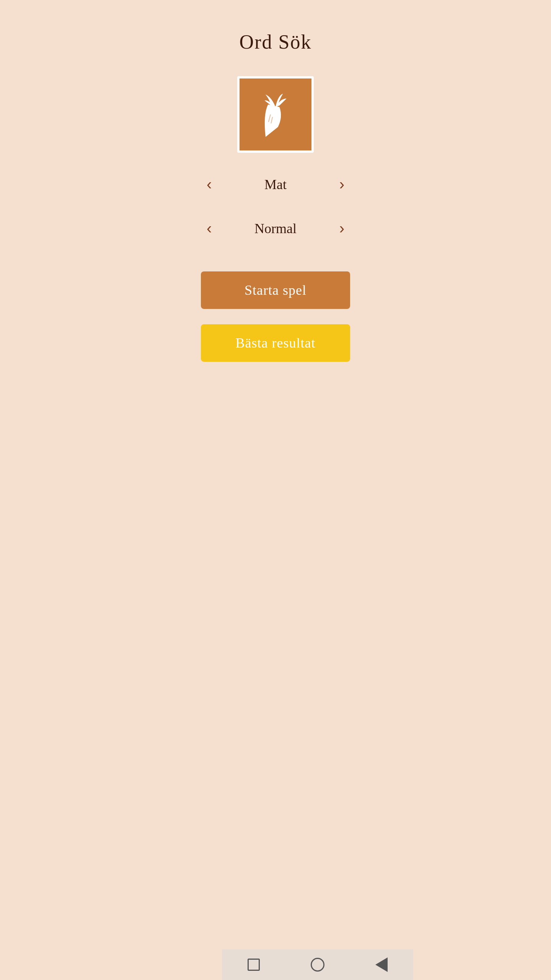 This screenshot has height=980, width=551. What do you see at coordinates (254, 965) in the screenshot?
I see `nav-recent-button` at bounding box center [254, 965].